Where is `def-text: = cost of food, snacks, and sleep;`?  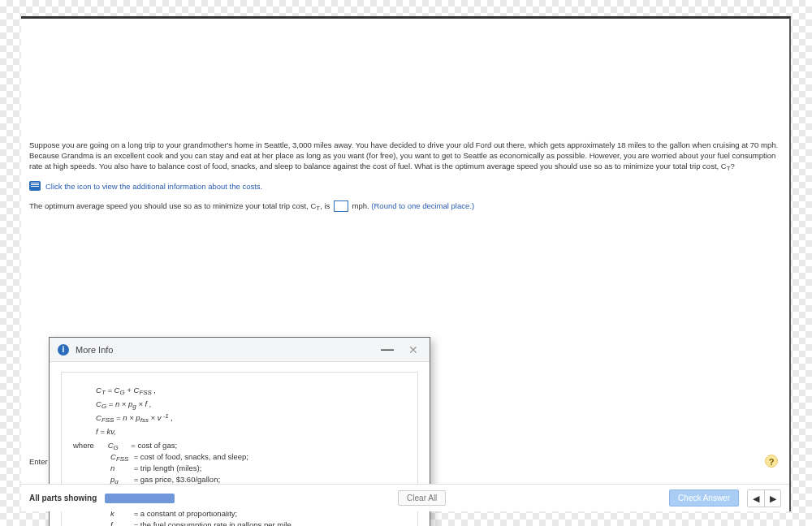 def-text: = cost of food, snacks, and sleep; is located at coordinates (192, 456).